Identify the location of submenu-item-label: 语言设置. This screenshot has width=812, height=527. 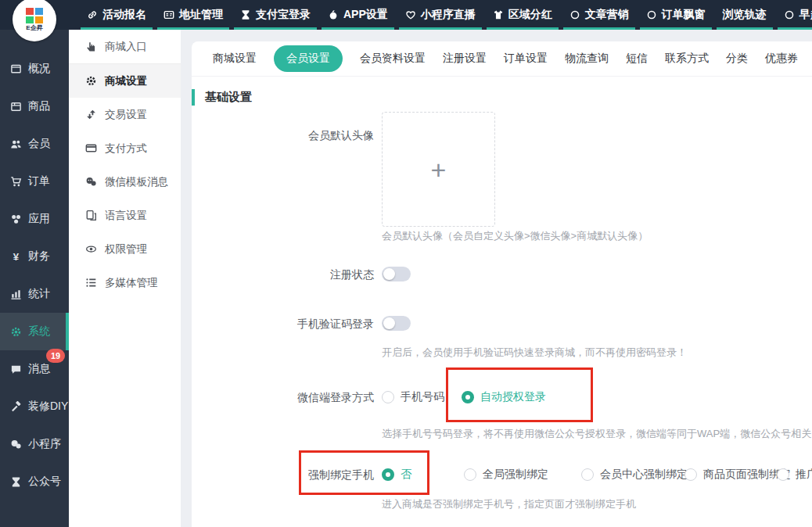
(126, 216).